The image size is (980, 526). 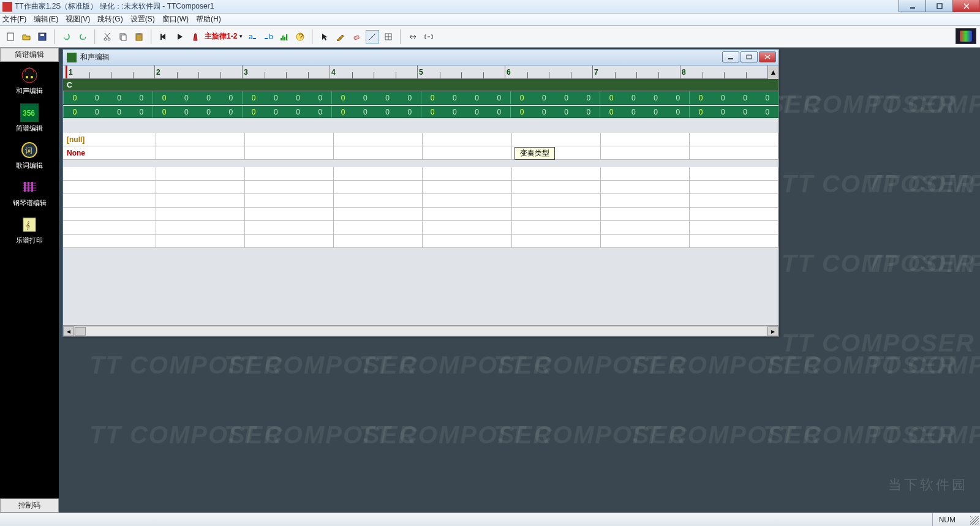 What do you see at coordinates (42, 37) in the screenshot?
I see `save-icon` at bounding box center [42, 37].